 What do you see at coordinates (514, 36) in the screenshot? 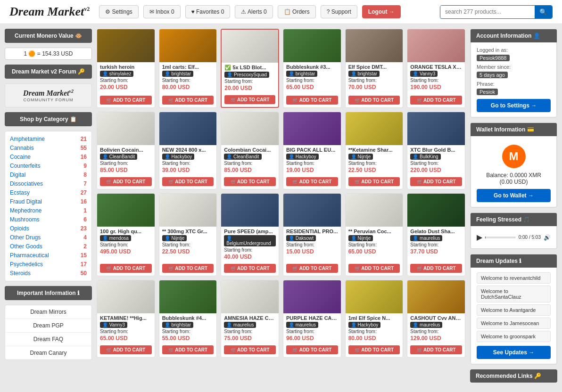
I see `account-info-header: Account Information 👤` at bounding box center [514, 36].